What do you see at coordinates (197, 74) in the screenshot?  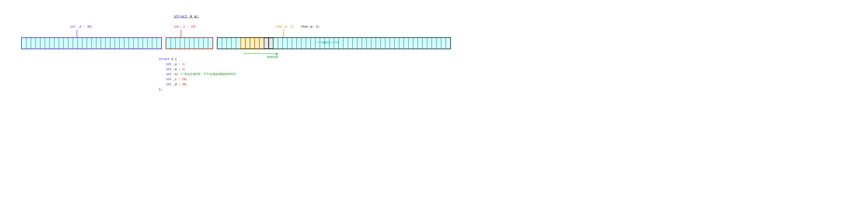 I see `code-line-4: int :0; //无名位域为0，下个位域会强制内存对齐` at bounding box center [197, 74].